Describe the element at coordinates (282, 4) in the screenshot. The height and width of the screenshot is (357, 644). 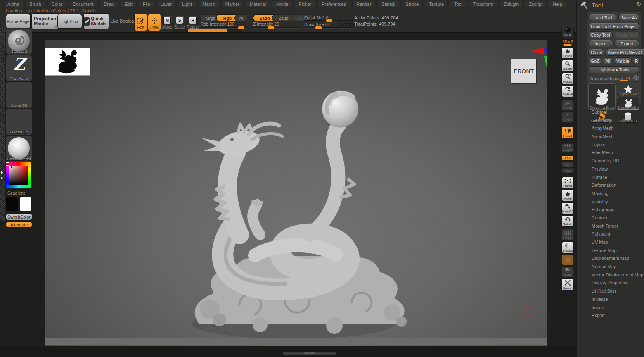
I see `menu-item: Movie` at that location.